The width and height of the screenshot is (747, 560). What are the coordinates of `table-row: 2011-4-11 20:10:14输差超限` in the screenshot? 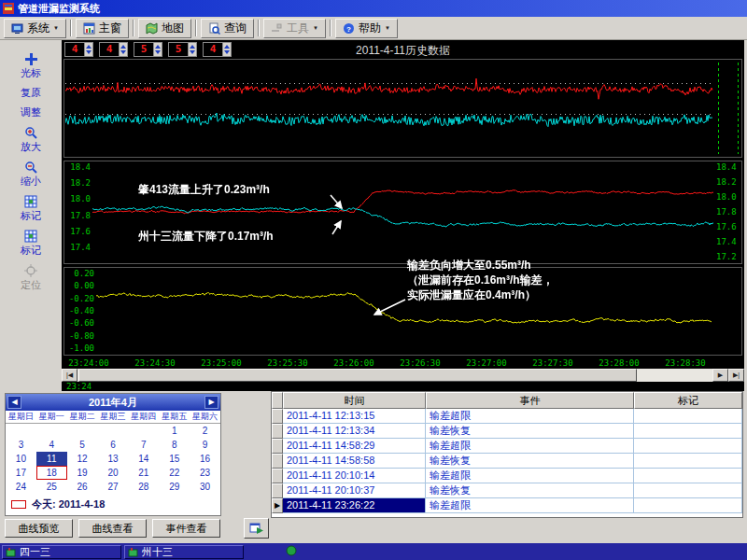 It's located at (507, 476).